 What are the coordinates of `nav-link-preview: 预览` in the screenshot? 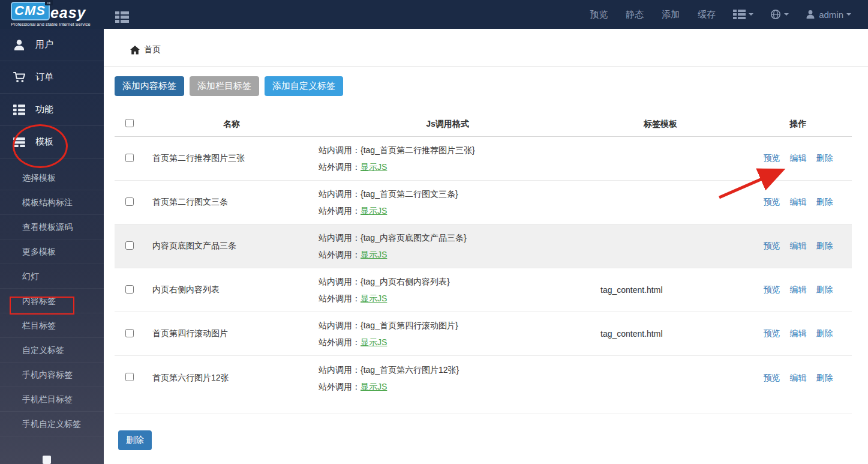 It's located at (599, 14).